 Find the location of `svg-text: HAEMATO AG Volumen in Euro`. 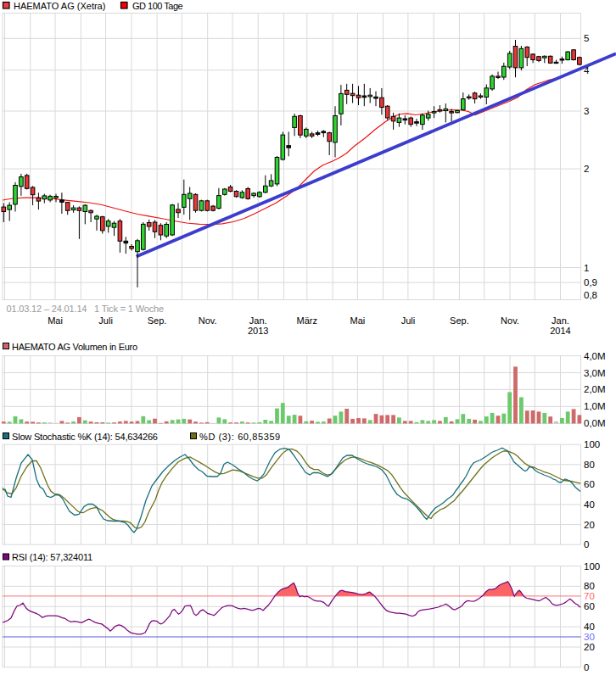

svg-text: HAEMATO AG Volumen in Euro is located at coordinates (75, 347).